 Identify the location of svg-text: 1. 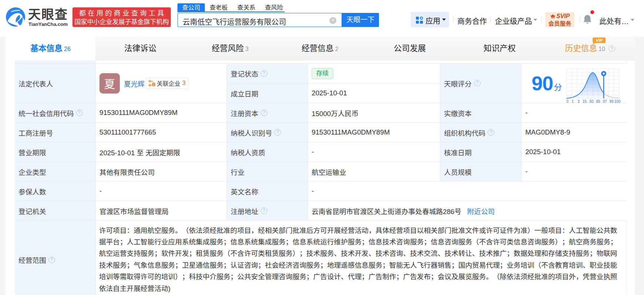
(573, 101).